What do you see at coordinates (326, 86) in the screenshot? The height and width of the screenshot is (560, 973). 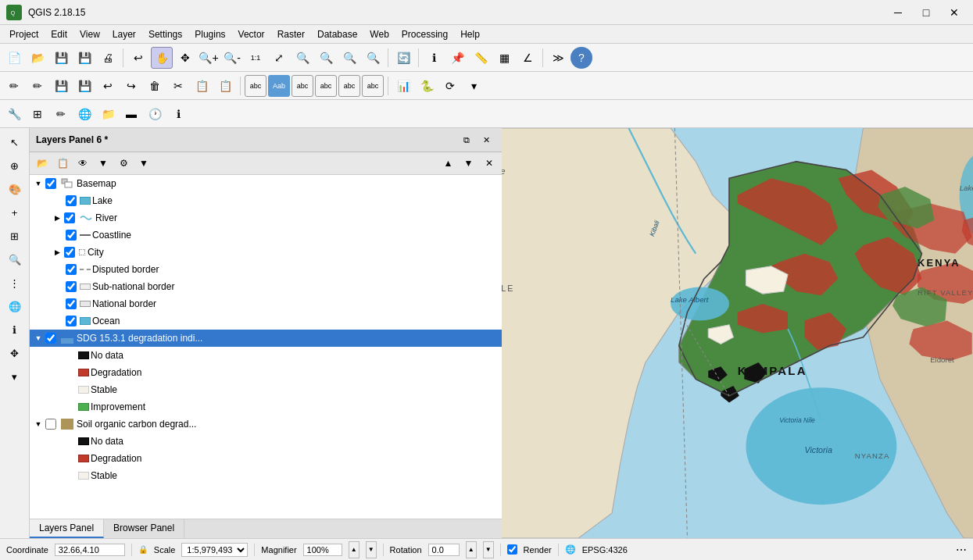 I see `label-btn4: abc` at bounding box center [326, 86].